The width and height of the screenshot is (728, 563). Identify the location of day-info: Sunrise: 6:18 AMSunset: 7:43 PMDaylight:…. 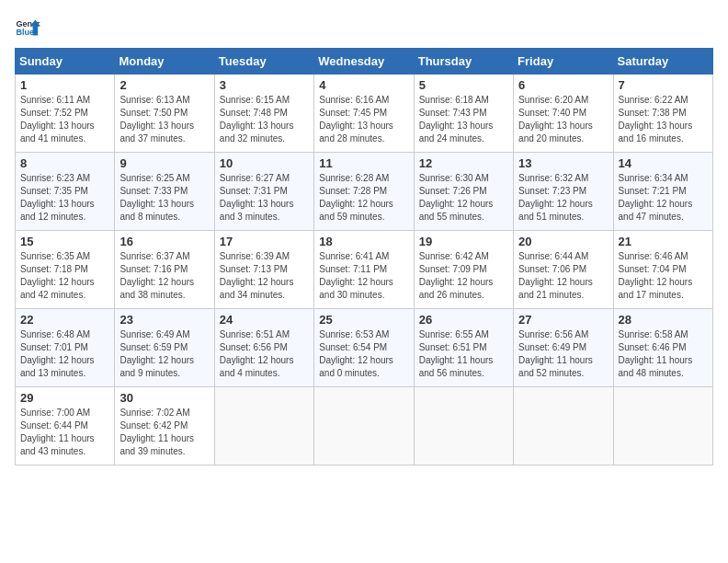
(456, 120).